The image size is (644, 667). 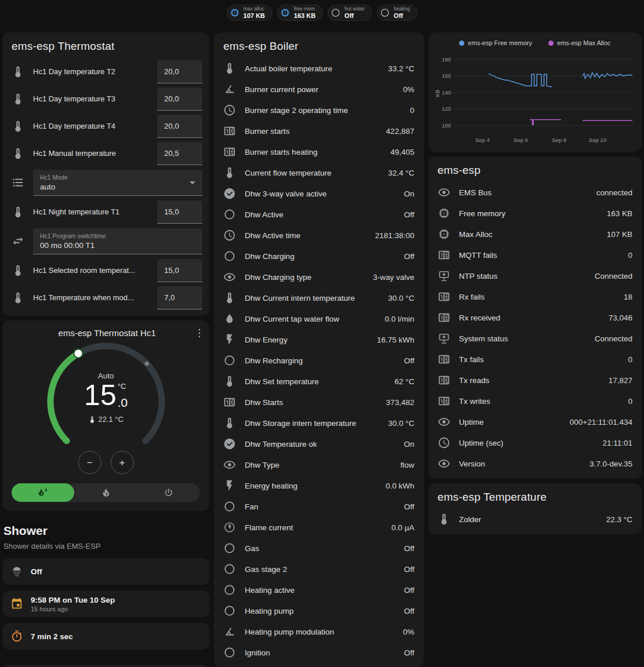 What do you see at coordinates (105, 636) in the screenshot?
I see `shower-info-card: 7 min 2 sec` at bounding box center [105, 636].